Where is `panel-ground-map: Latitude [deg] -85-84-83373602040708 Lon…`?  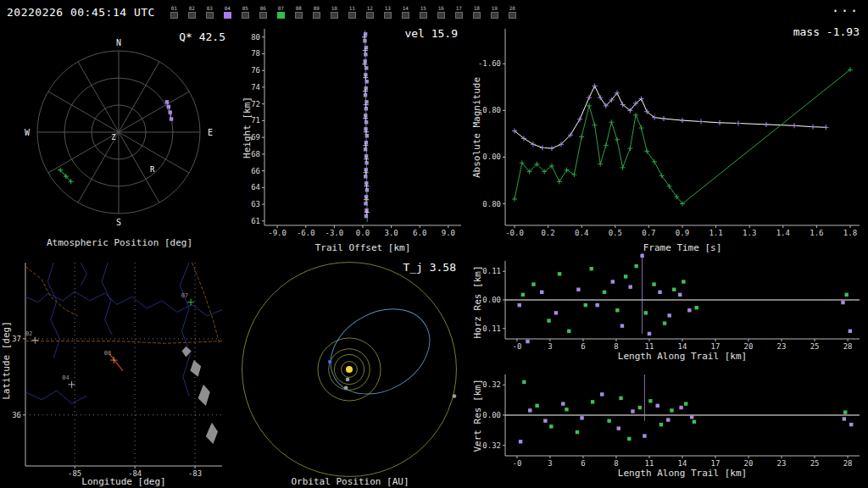
panel-ground-map: Latitude [deg] -85-84-83373602040708 Lon… is located at coordinates (118, 371).